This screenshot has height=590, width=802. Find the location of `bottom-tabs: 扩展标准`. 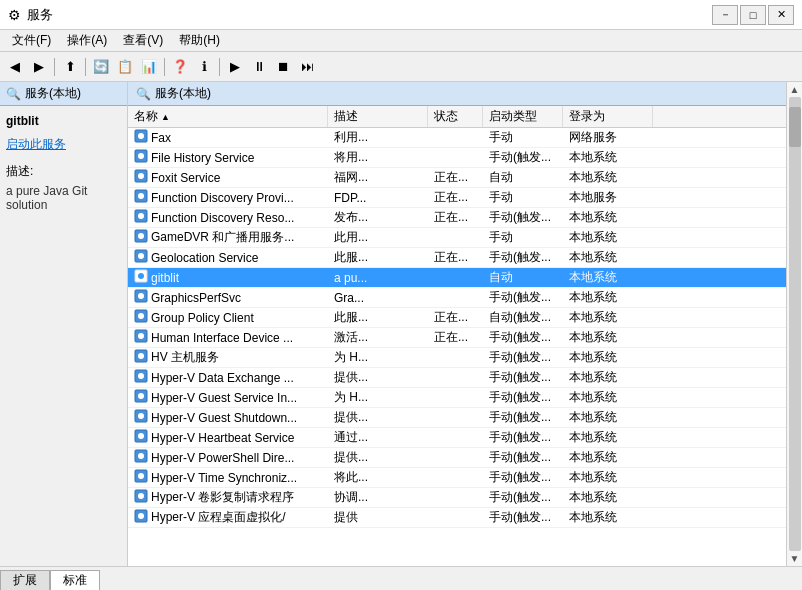

bottom-tabs: 扩展标准 is located at coordinates (401, 578).